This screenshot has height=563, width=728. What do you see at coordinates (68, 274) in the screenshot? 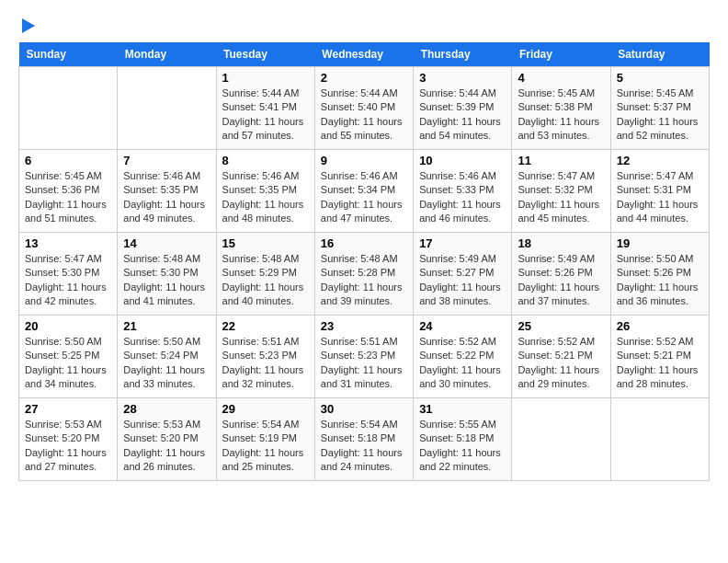
I see `calendar-cell: 13Sunrise: 5:47 AMSunset: 5:30 PMDayligh…` at bounding box center [68, 274].